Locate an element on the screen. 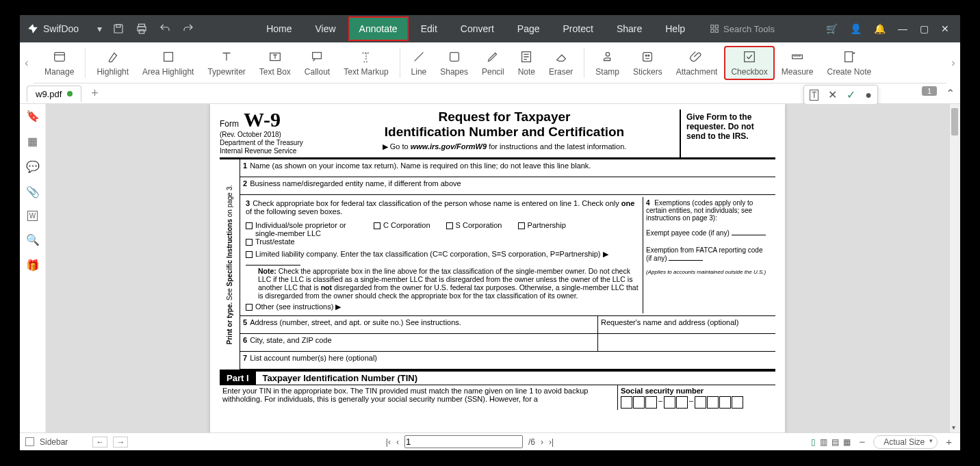  form-label: Form is located at coordinates (229, 124).